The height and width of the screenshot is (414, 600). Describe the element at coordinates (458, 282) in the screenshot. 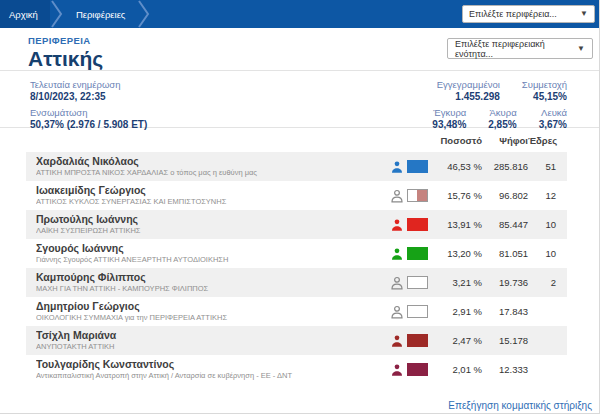

I see `percent-value: 3,21 %` at that location.